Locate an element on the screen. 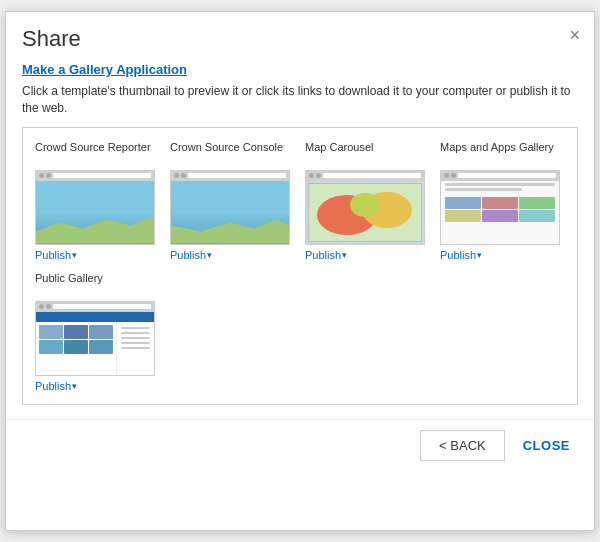 This screenshot has height=542, width=600. world-map is located at coordinates (365, 212).